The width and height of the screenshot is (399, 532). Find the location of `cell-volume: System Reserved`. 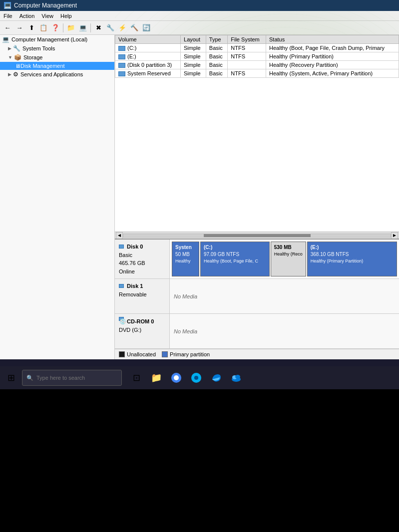

cell-volume: System Reserved is located at coordinates (148, 74).